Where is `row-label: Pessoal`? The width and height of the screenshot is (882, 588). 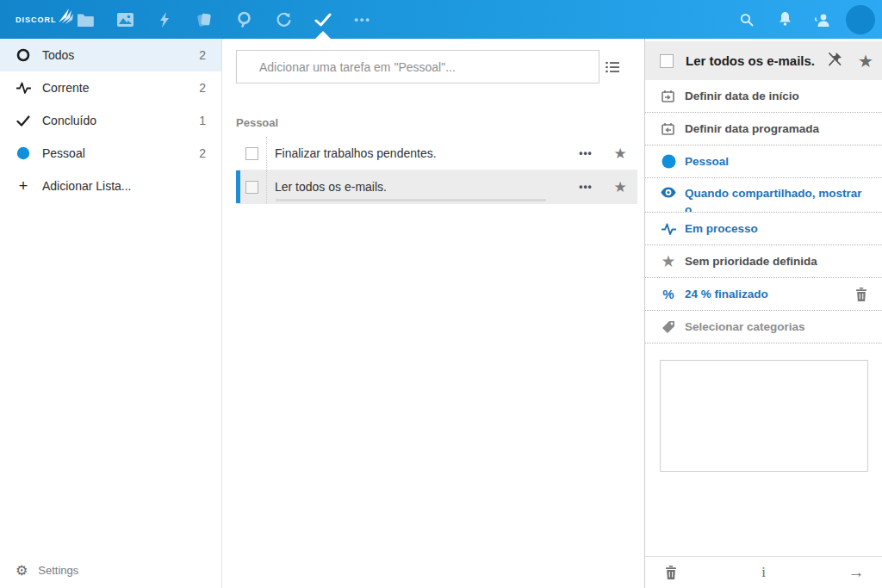
row-label: Pessoal is located at coordinates (777, 162).